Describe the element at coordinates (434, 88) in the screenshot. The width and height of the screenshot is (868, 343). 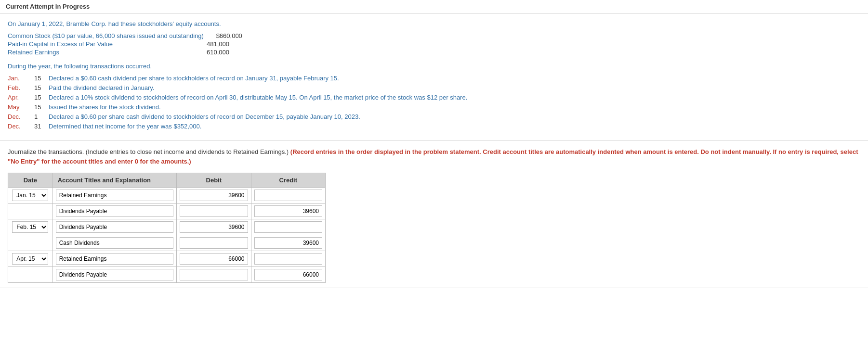
I see `trans-row-2: Feb. 15 Paid the dividend declared in Ja…` at that location.